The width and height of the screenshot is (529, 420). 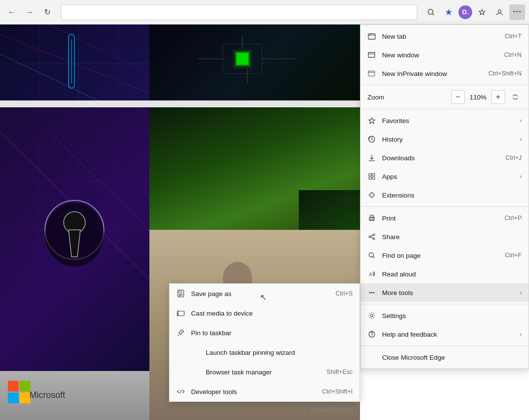 What do you see at coordinates (181, 313) in the screenshot?
I see `cast-media-icon` at bounding box center [181, 313].